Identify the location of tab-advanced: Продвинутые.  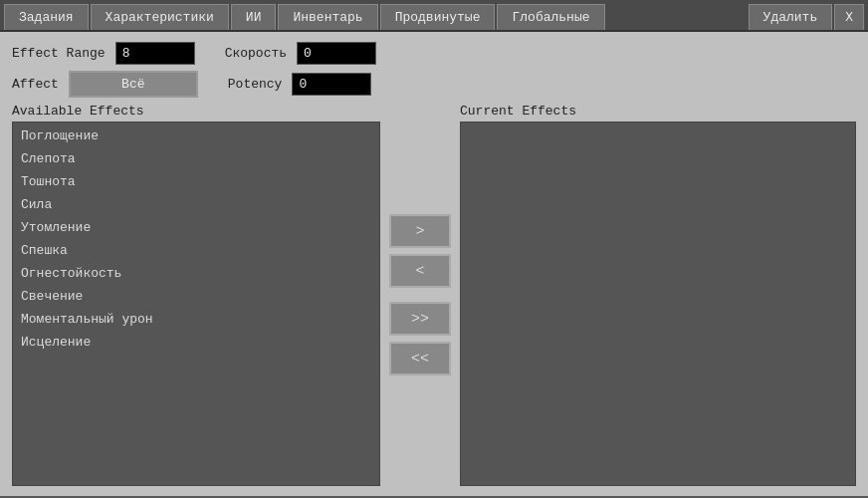
(438, 17).